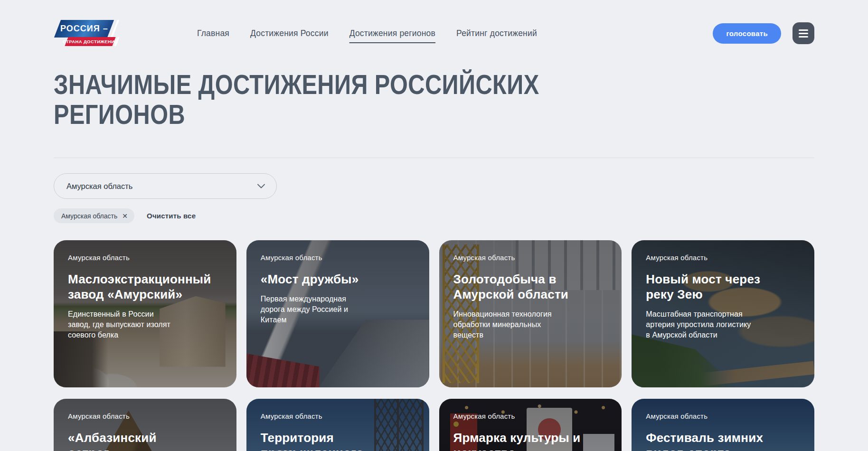 This screenshot has height=451, width=868. What do you see at coordinates (145, 425) in the screenshot?
I see `card-content: Амурская область «Албазинский острог»` at bounding box center [145, 425].